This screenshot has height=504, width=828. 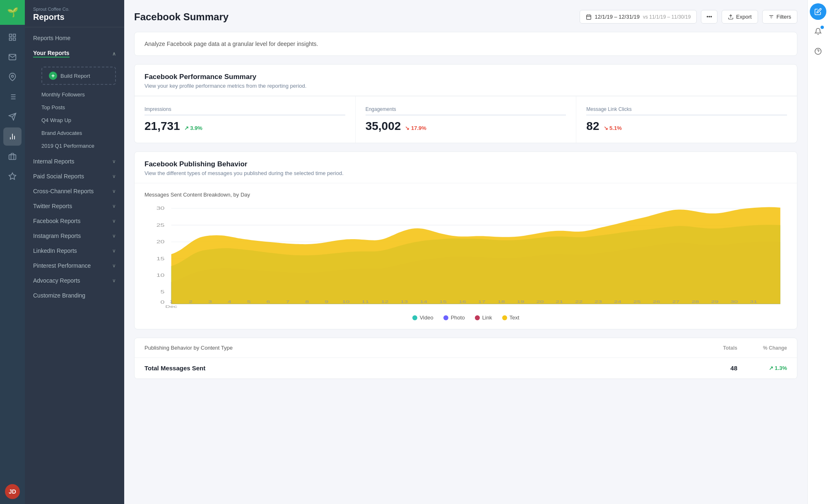 What do you see at coordinates (462, 302) in the screenshot?
I see `svg-text: 16` at bounding box center [462, 302].